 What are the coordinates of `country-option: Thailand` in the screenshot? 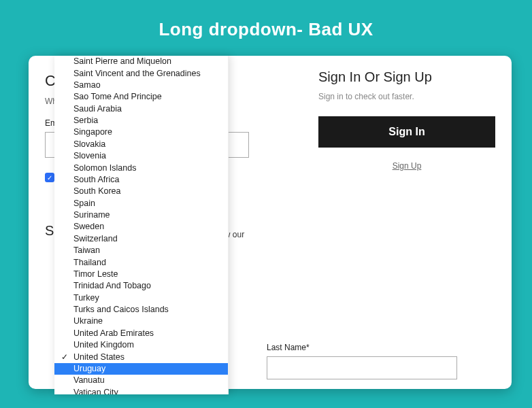 It's located at (142, 262).